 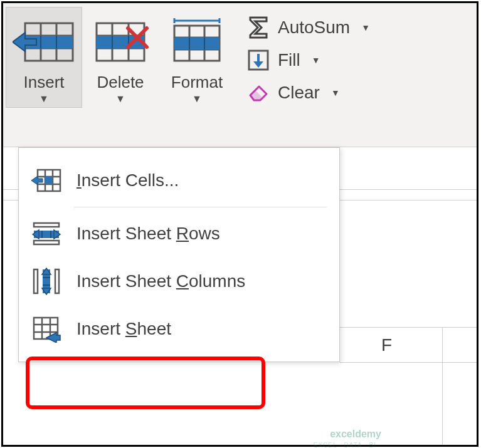 What do you see at coordinates (44, 41) in the screenshot?
I see `insert-icon` at bounding box center [44, 41].